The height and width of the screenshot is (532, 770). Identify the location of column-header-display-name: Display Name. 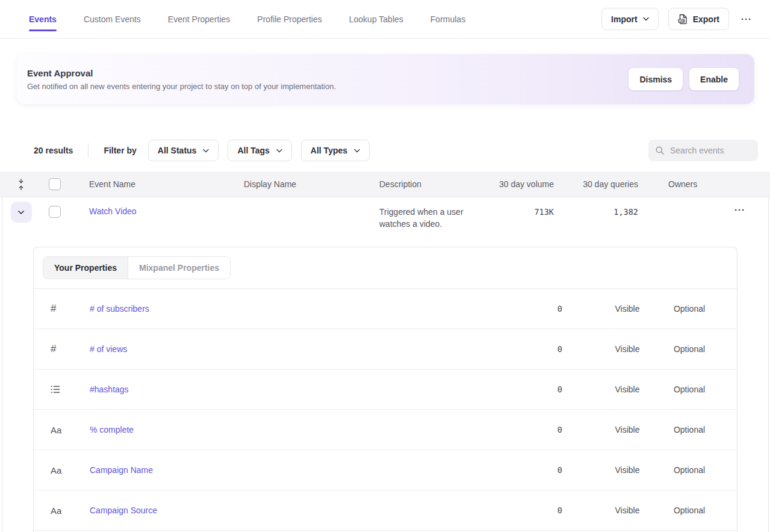
(312, 184).